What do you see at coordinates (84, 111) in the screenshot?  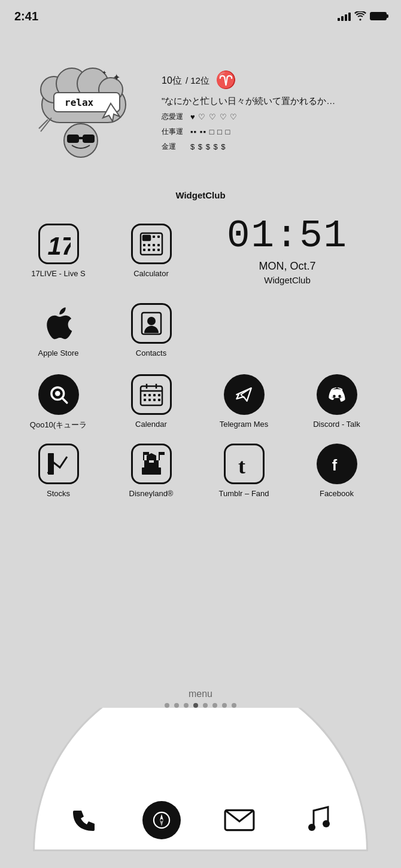 I see `widget-illustration: ✦ ✦ relax` at bounding box center [84, 111].